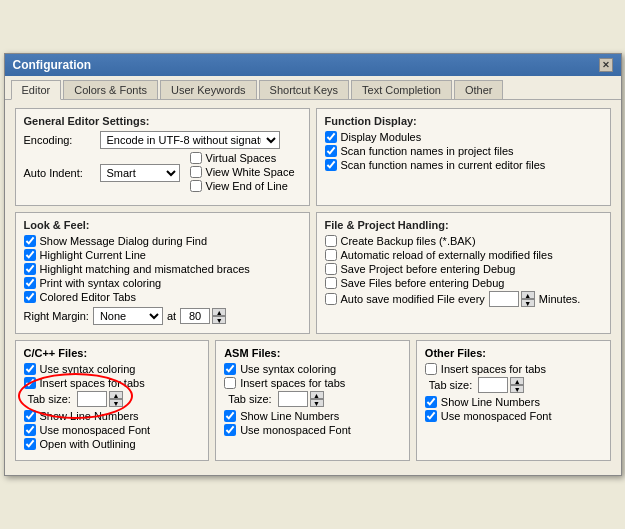 Image resolution: width=625 pixels, height=529 pixels. I want to click on right-margin-row: Right Margin: None at 80 ▲ ▼, so click(162, 316).